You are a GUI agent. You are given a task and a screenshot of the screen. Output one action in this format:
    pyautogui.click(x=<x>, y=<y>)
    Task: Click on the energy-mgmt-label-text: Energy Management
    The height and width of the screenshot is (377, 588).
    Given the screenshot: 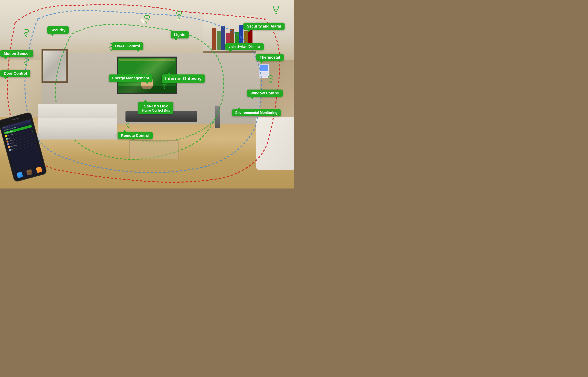 What is the action you would take?
    pyautogui.click(x=131, y=78)
    